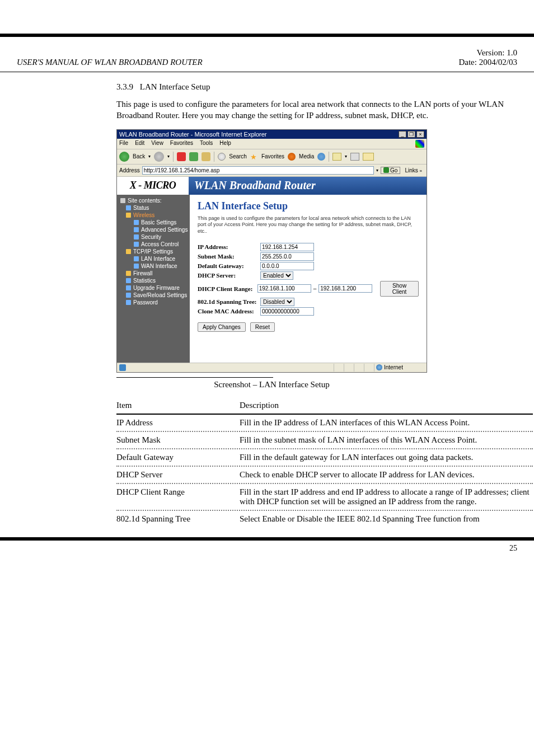 This screenshot has height=756, width=534. What do you see at coordinates (273, 157) in the screenshot?
I see `favorites-label: Favorites` at bounding box center [273, 157].